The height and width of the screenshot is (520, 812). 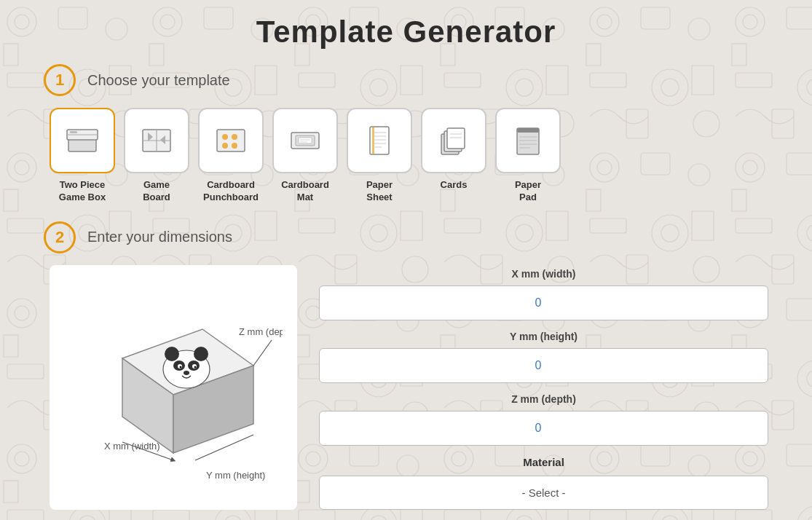 What do you see at coordinates (543, 399) in the screenshot?
I see `z-label: Z mm (depth)` at bounding box center [543, 399].